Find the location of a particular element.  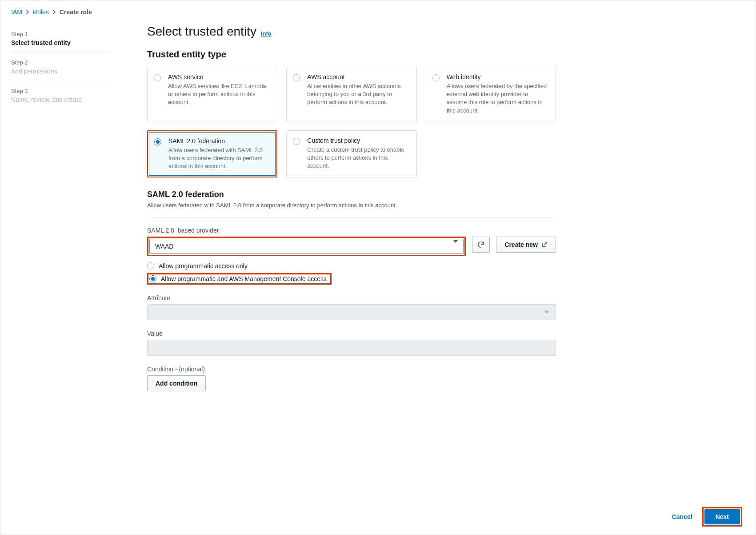

entity-desc: Allow entities in other AWS accounts bel… is located at coordinates (358, 94).